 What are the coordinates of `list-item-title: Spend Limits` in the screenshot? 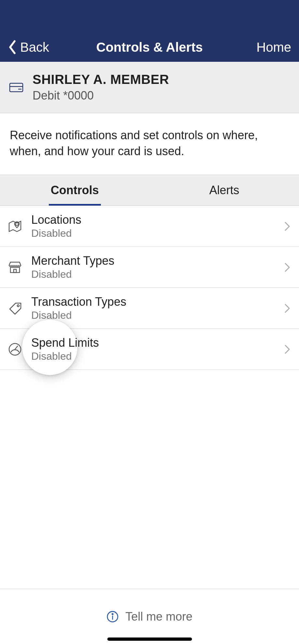 It's located at (157, 343).